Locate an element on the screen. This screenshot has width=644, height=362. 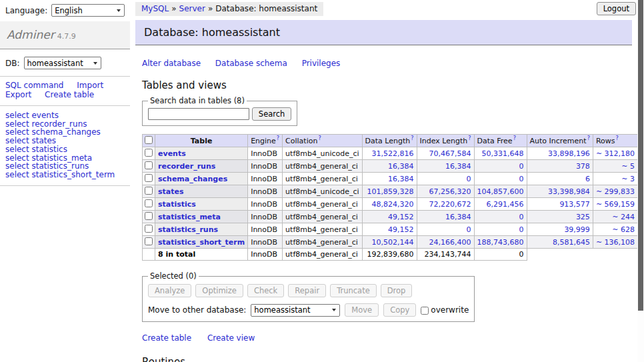
create-view-link: Create view is located at coordinates (231, 338).